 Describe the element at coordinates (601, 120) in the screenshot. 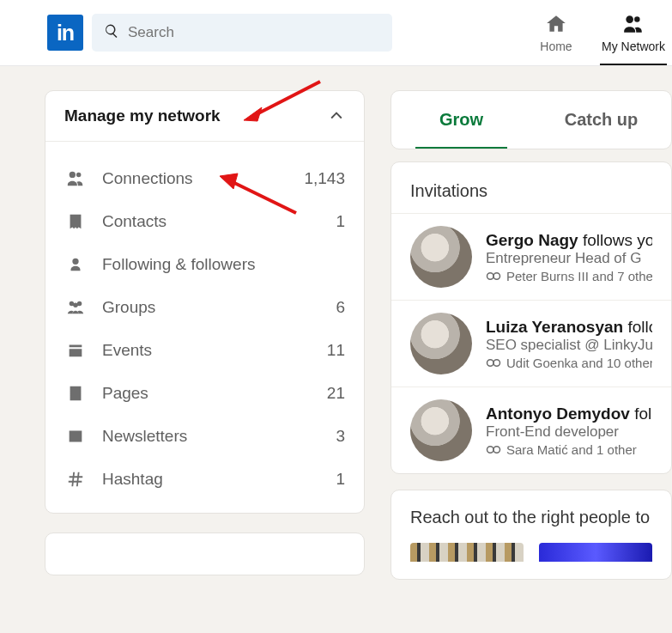

I see `tab-catch-up: Catch up` at that location.